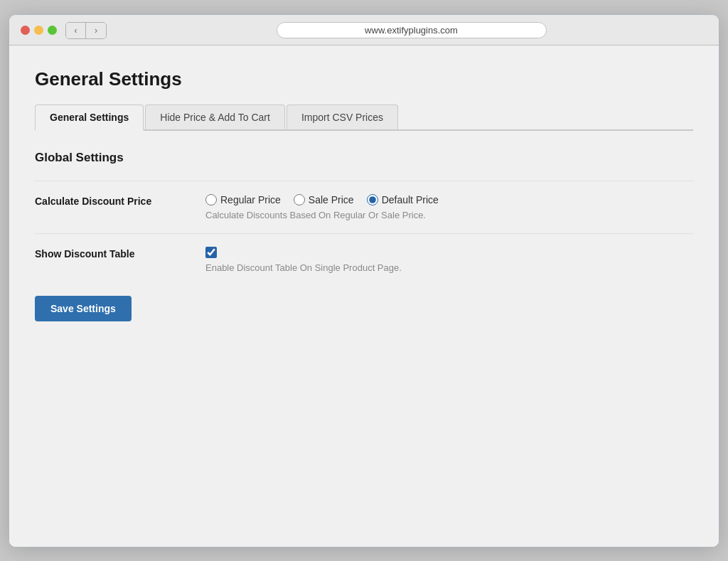  What do you see at coordinates (449, 215) in the screenshot?
I see `calculate-discount-description: Calculate Discounts Based On Regular Or …` at bounding box center [449, 215].